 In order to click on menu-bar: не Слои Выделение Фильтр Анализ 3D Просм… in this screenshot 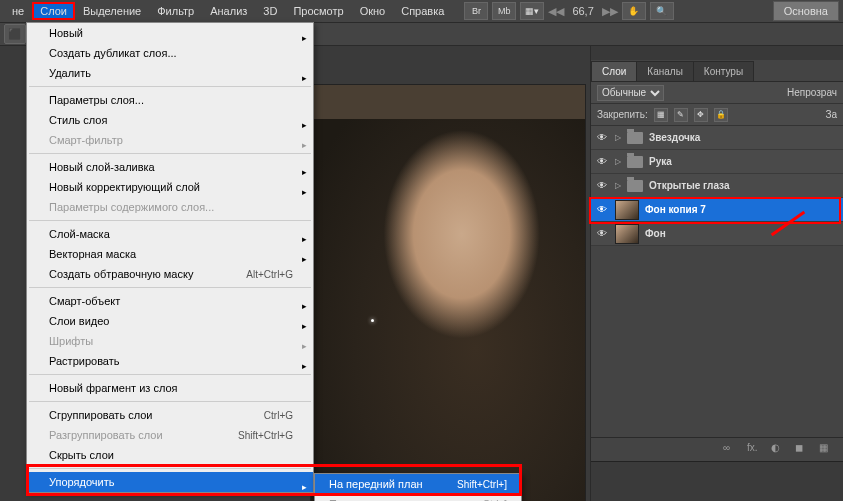, I will do `click(422, 11)`.